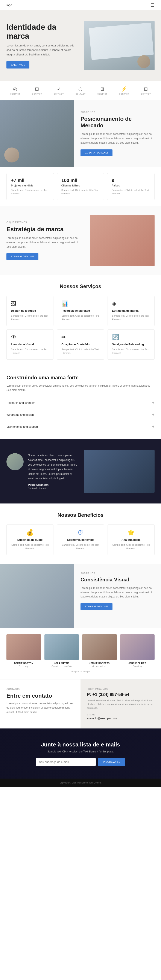  Describe the element at coordinates (146, 91) in the screenshot. I see `icon-item-6: ⊡ CONTACT` at that location.